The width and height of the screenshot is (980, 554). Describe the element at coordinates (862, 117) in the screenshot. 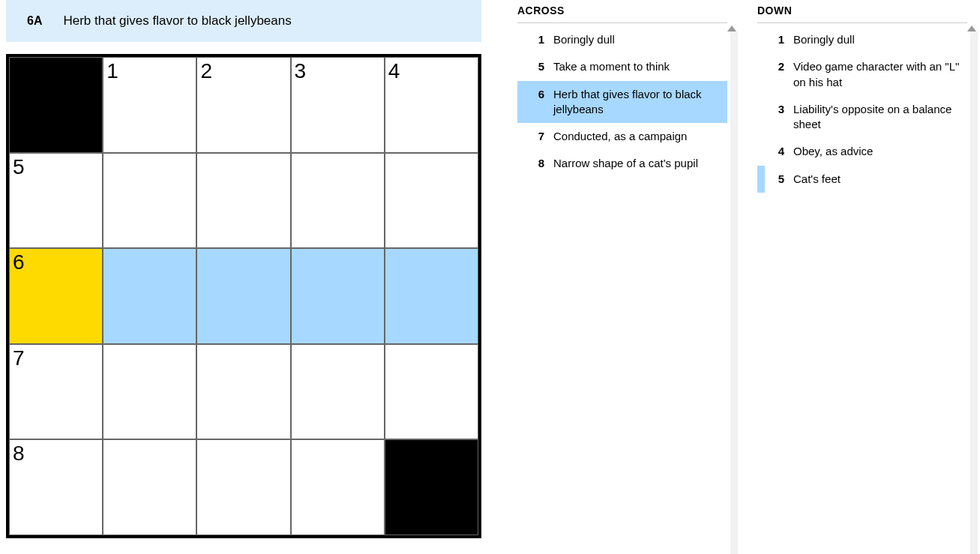

I see `clue-item: 3Liability's opposite on a balance sheet` at that location.